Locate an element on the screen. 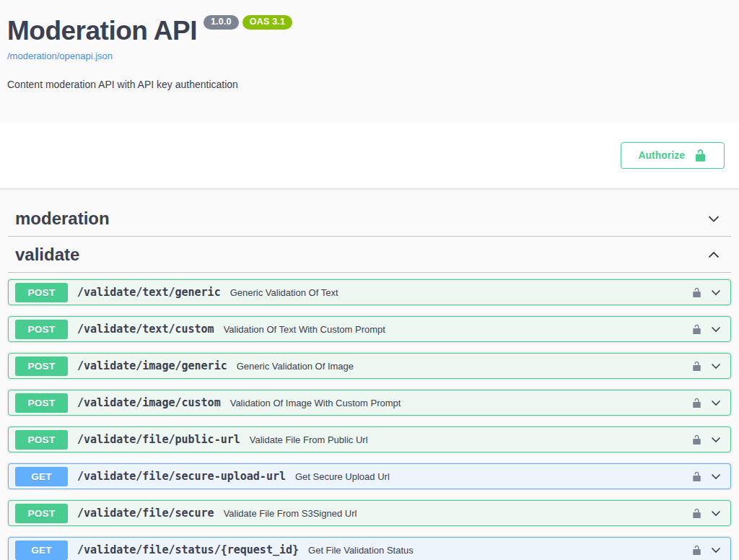 The width and height of the screenshot is (739, 560). operation-row-validate-file-status: GET /validate/file/status/{request_id} G… is located at coordinates (370, 548).